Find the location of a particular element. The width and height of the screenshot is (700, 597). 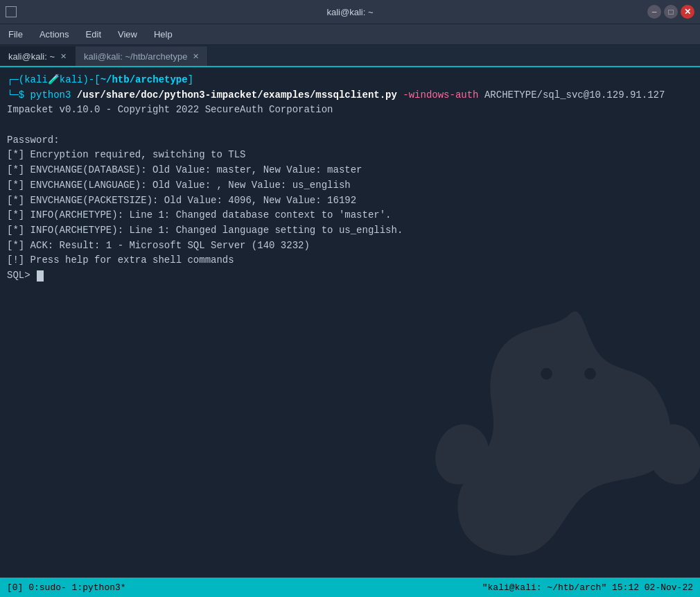

status-bar: [0] 0:sudo- 1:python3* "kali@kali: ~/htb… is located at coordinates (350, 587).